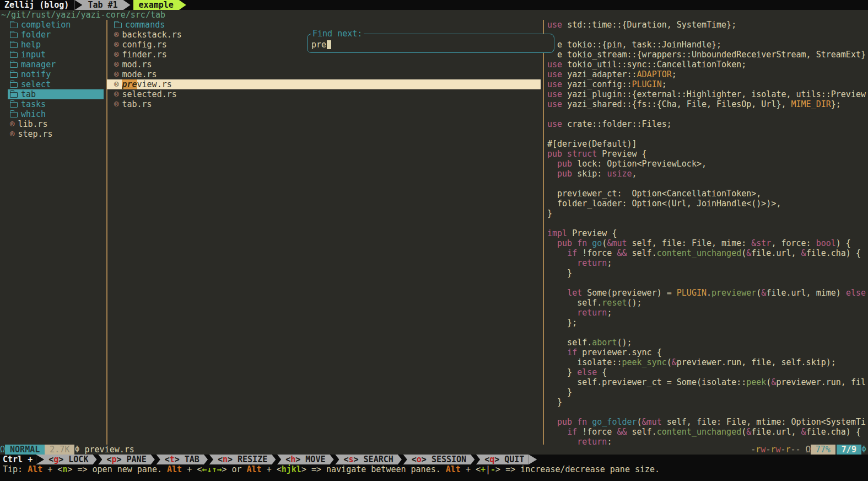 This screenshot has height=481, width=868. Describe the element at coordinates (449, 459) in the screenshot. I see `keybar-label: SESSION` at that location.